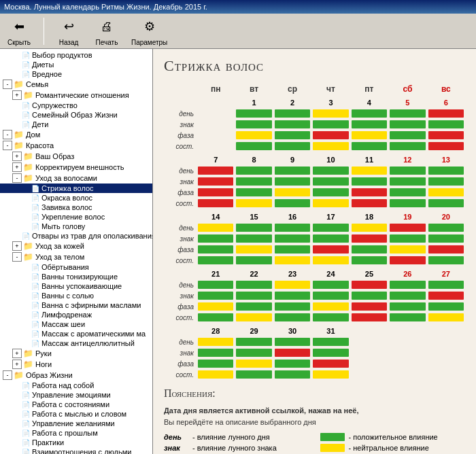  Describe the element at coordinates (292, 217) in the screenshot. I see `day-number: 16` at that location.